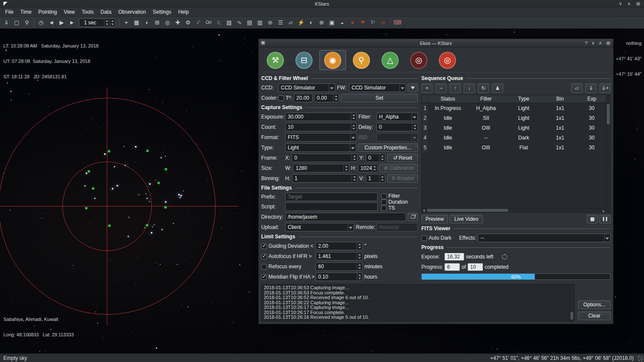  I want to click on find-object-icon: ⚲, so click(27, 23).